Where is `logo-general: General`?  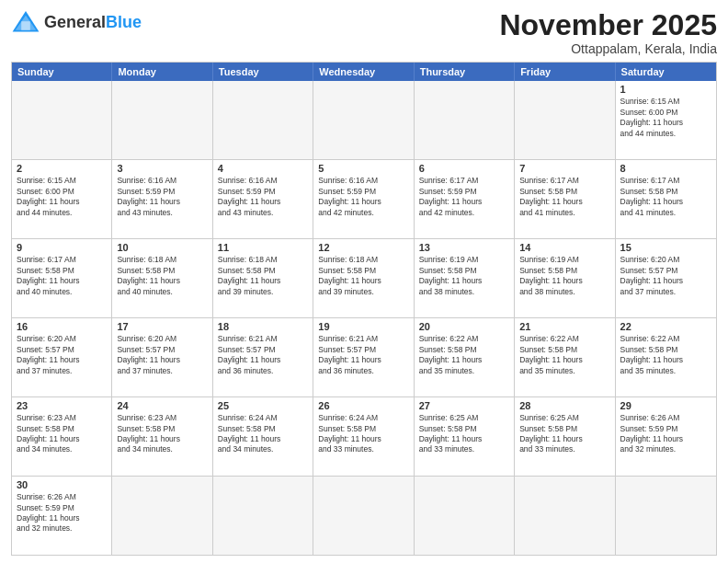
logo-general: General is located at coordinates (75, 22).